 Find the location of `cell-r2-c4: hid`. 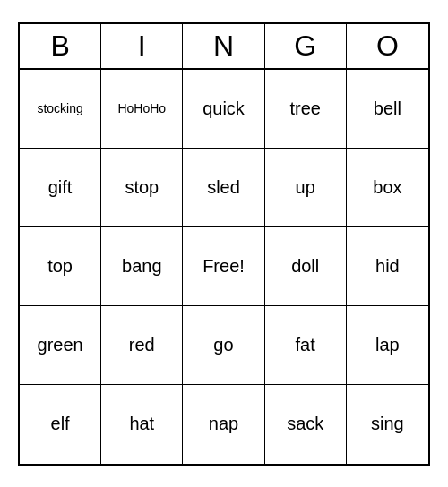

cell-r2-c4: hid is located at coordinates (387, 267).